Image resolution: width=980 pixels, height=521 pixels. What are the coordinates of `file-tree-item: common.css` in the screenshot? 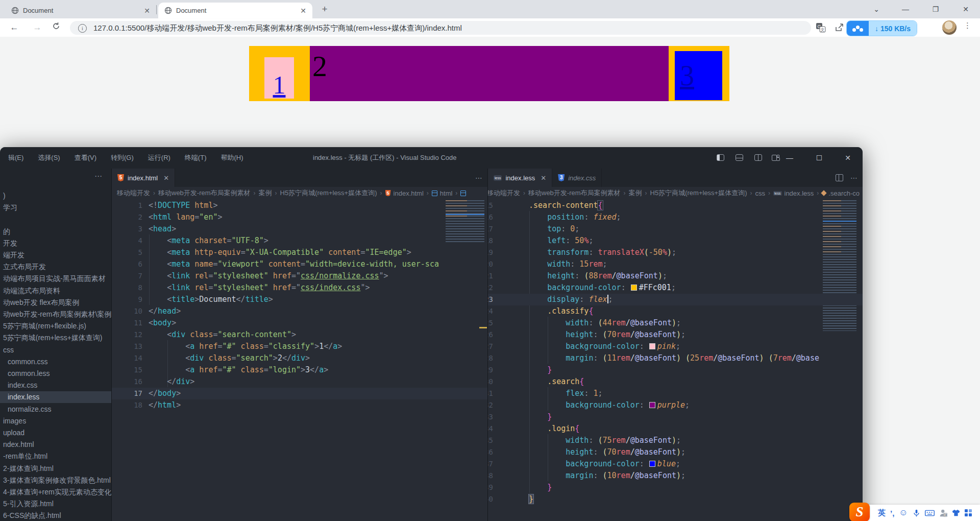 It's located at (56, 362).